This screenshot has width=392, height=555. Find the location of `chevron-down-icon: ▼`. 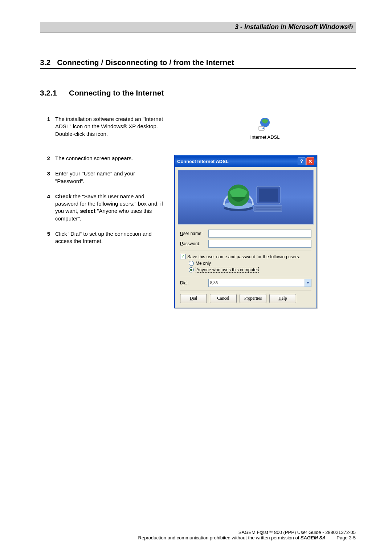

chevron-down-icon: ▼ is located at coordinates (308, 283).